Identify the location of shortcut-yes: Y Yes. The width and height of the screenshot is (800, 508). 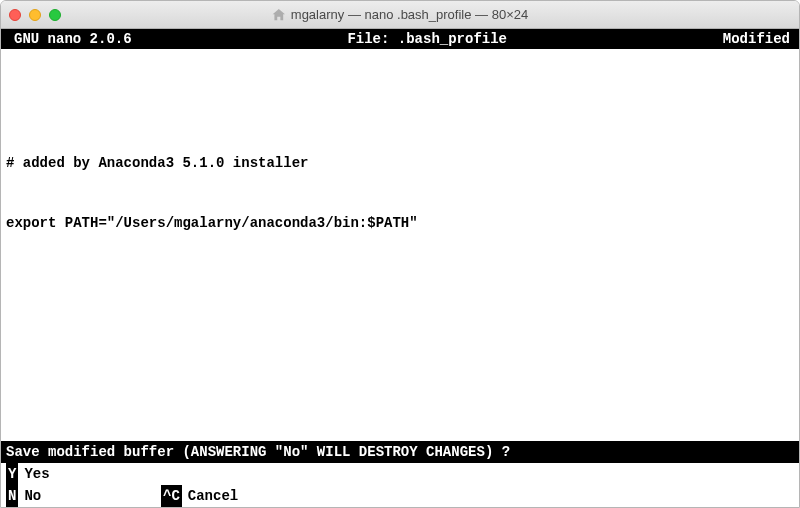
(84, 474).